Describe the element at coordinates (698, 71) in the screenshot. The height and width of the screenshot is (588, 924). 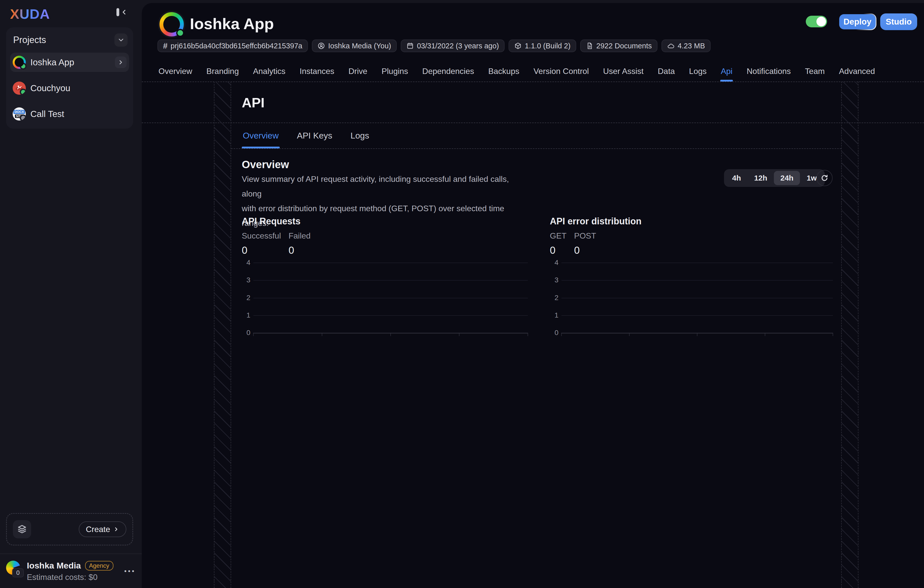
I see `tab-logs: Logs` at that location.